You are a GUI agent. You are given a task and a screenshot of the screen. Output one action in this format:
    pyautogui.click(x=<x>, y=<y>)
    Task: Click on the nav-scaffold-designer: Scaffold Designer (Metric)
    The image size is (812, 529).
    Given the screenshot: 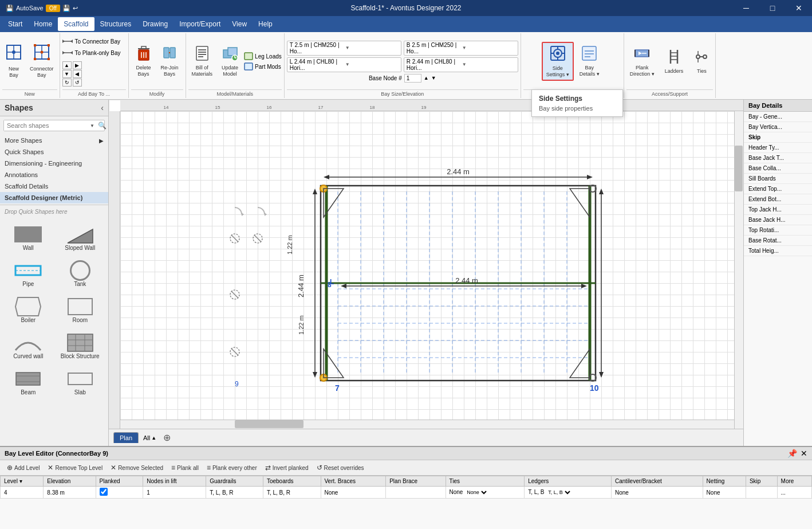 What is the action you would take?
    pyautogui.click(x=54, y=198)
    